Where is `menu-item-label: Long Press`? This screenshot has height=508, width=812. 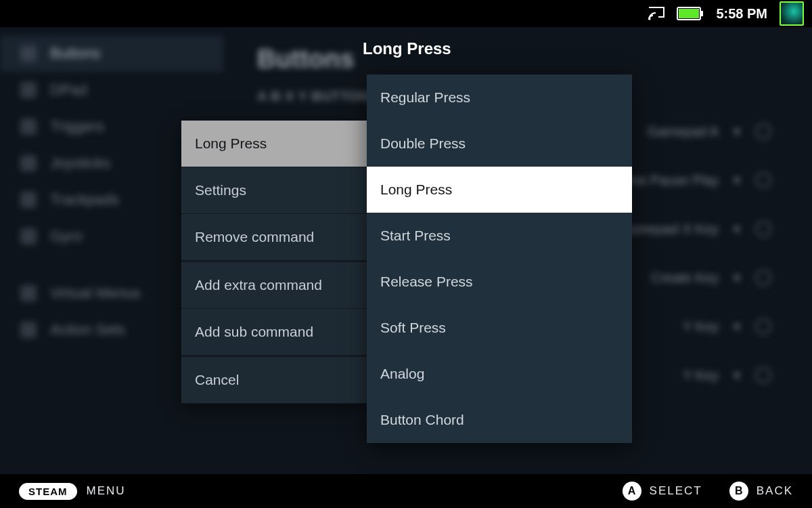 menu-item-label: Long Press is located at coordinates (231, 144).